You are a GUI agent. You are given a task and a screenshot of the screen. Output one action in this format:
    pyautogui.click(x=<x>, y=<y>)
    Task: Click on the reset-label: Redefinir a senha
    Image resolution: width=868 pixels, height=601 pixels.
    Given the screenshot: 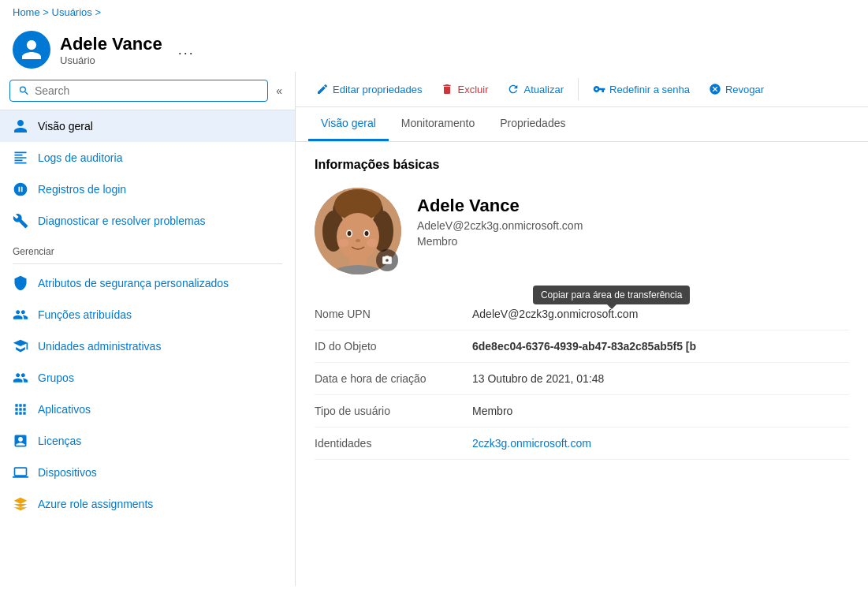 What is the action you would take?
    pyautogui.click(x=650, y=90)
    